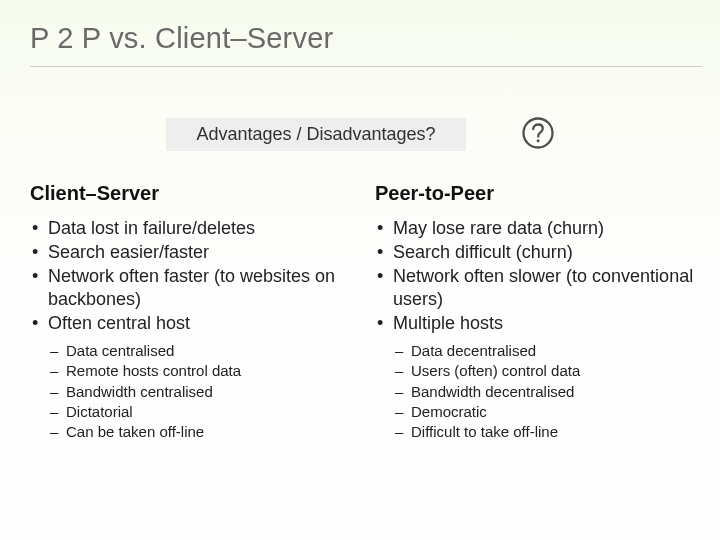 This screenshot has width=720, height=540. What do you see at coordinates (200, 412) in the screenshot?
I see `list-item: Dictatorial` at bounding box center [200, 412].